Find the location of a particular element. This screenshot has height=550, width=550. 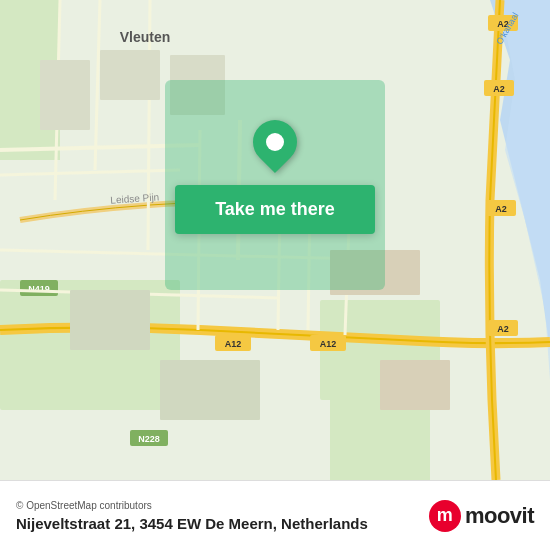

moovit-icon: m is located at coordinates (445, 516).